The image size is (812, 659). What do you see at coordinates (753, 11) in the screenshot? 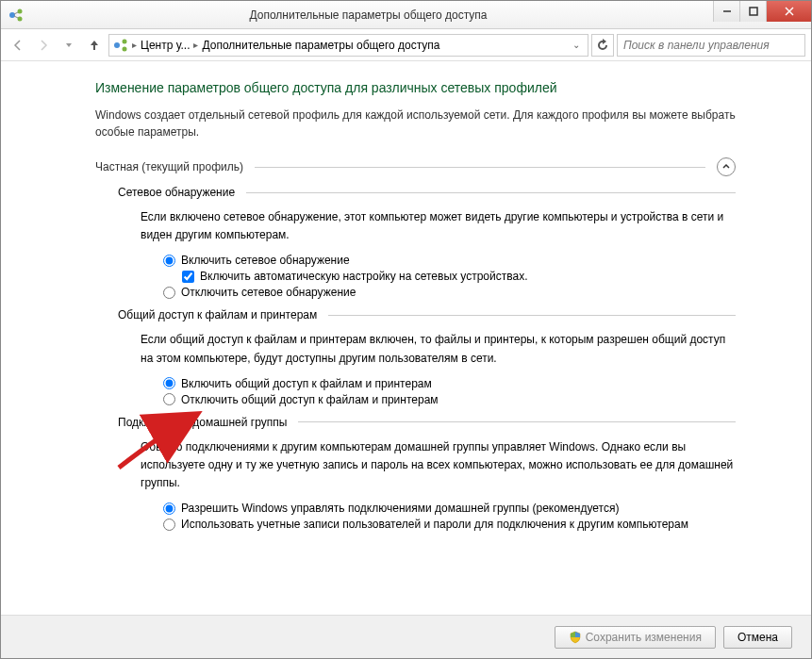
I see `maximize-button` at bounding box center [753, 11].